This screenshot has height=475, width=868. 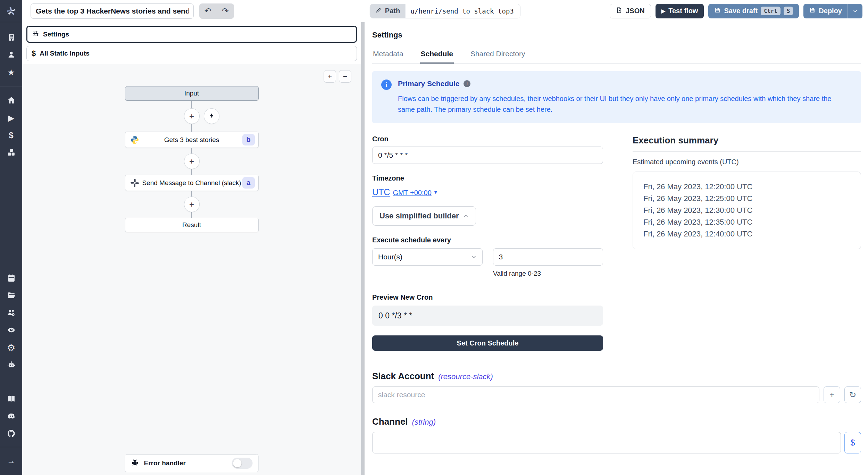 What do you see at coordinates (788, 11) in the screenshot?
I see `kbd-s: S` at bounding box center [788, 11].